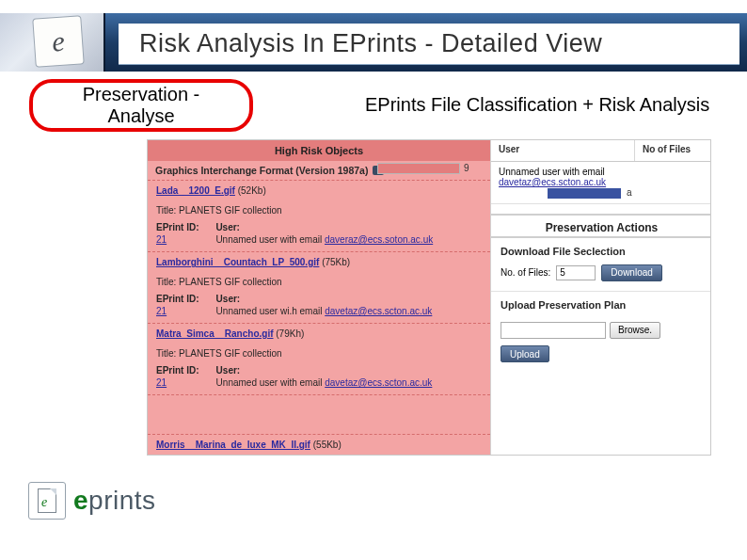 The width and height of the screenshot is (747, 560). I want to click on file-path-box, so click(553, 330).